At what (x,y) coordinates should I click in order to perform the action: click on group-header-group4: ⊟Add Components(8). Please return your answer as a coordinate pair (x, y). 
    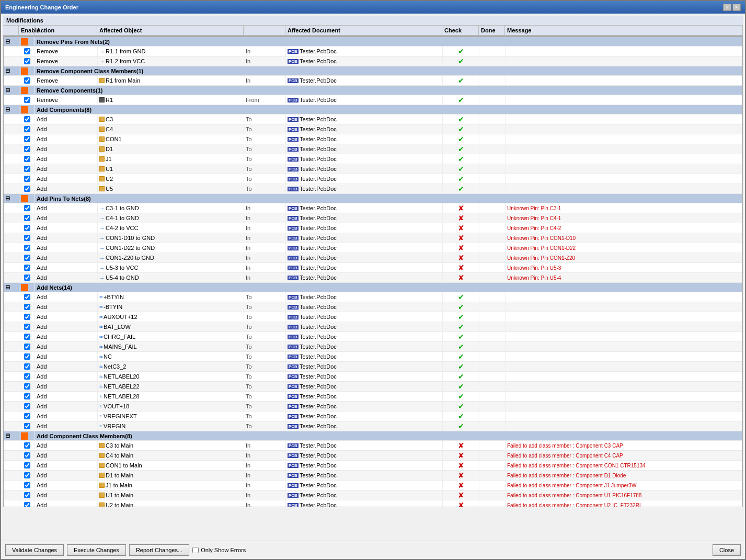
    Looking at the image, I should click on (373, 110).